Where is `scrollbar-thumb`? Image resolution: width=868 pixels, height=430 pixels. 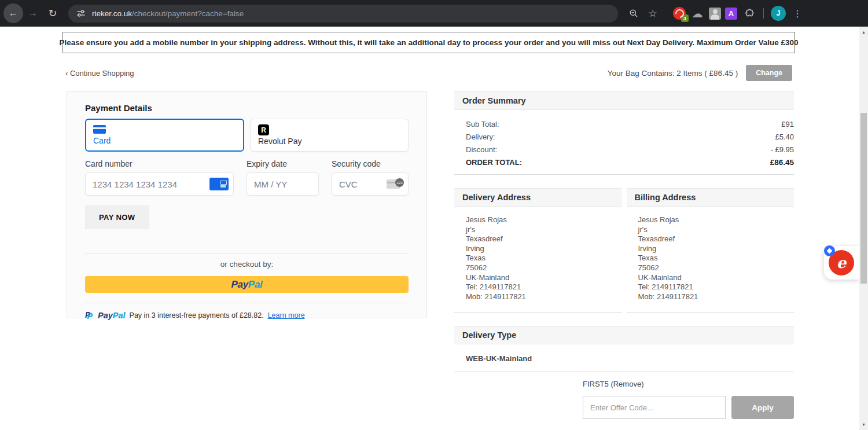
scrollbar-thumb is located at coordinates (863, 198).